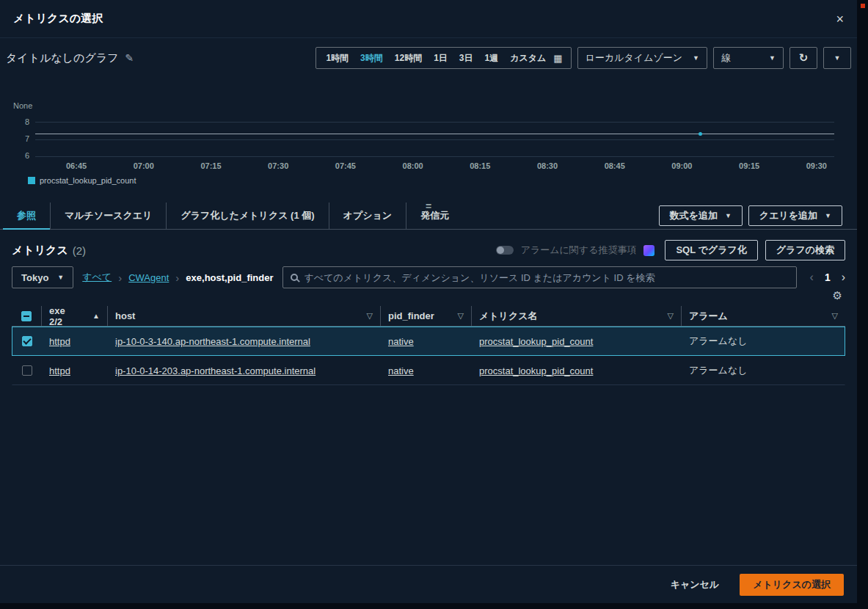  What do you see at coordinates (803, 58) in the screenshot?
I see `refresh-button: ↻` at bounding box center [803, 58].